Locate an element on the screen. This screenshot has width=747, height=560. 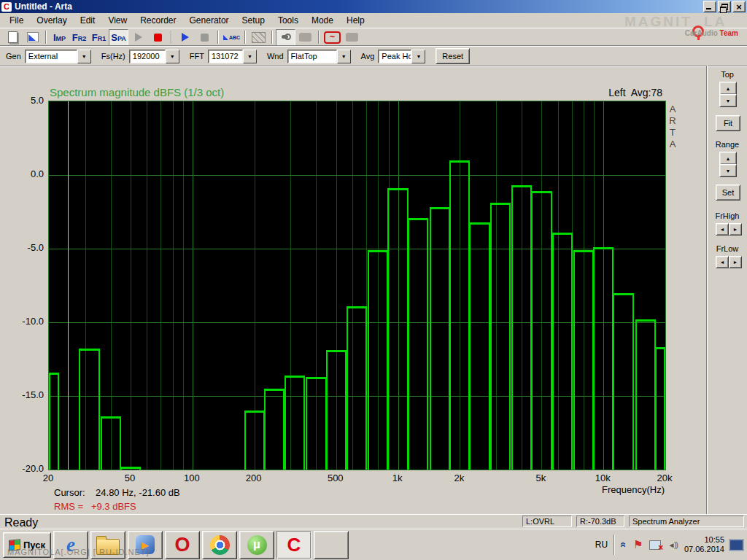
show-desktop-monitor-icon is located at coordinates (737, 545).